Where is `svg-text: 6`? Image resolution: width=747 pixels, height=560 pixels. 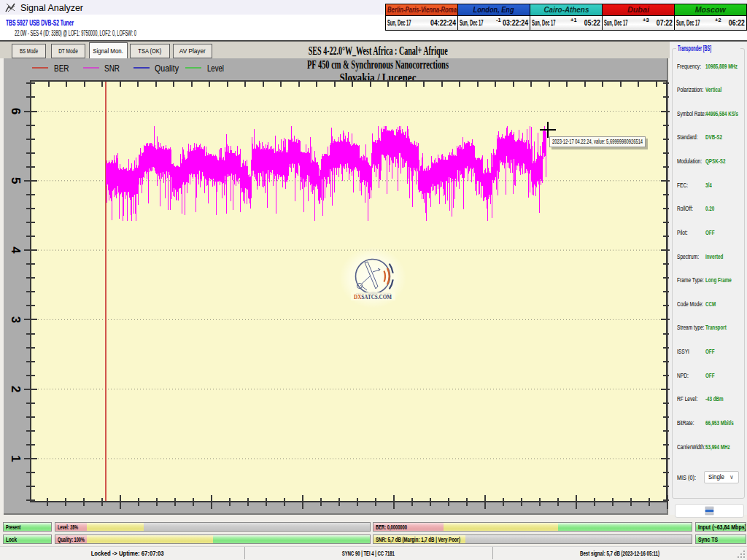 svg-text: 6 is located at coordinates (16, 111).